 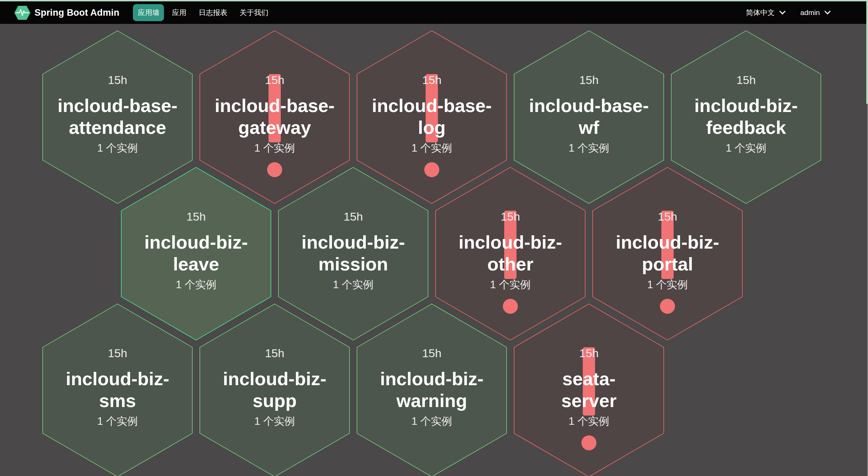 What do you see at coordinates (510, 253) in the screenshot?
I see `app-name: incloud-biz-other` at bounding box center [510, 253].